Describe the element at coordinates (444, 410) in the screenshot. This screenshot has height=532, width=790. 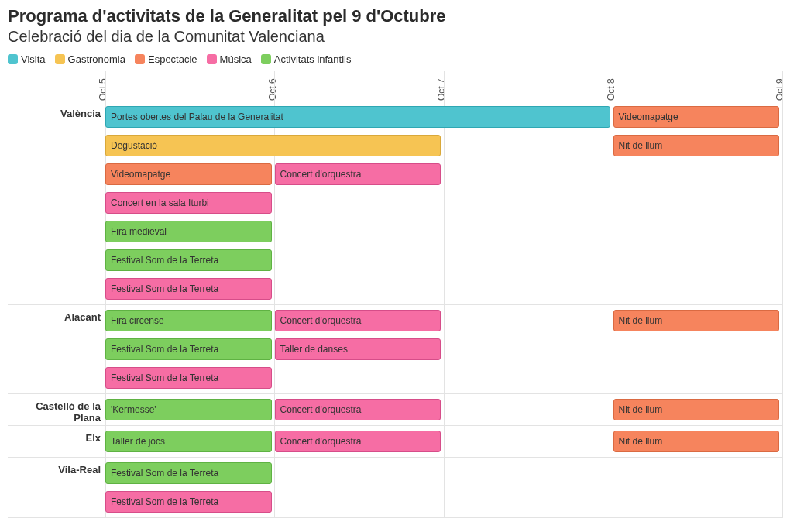
I see `lane: 'Kermesse'Concert d'orquestraNit de llum` at that location.